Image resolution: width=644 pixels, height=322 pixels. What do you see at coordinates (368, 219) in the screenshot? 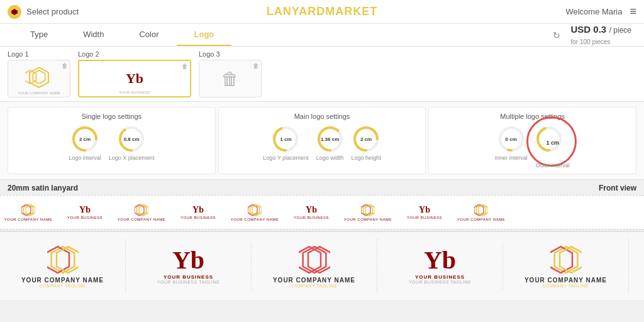
I see `strip-company-4: YOUR COMPANY NAME` at bounding box center [368, 219].